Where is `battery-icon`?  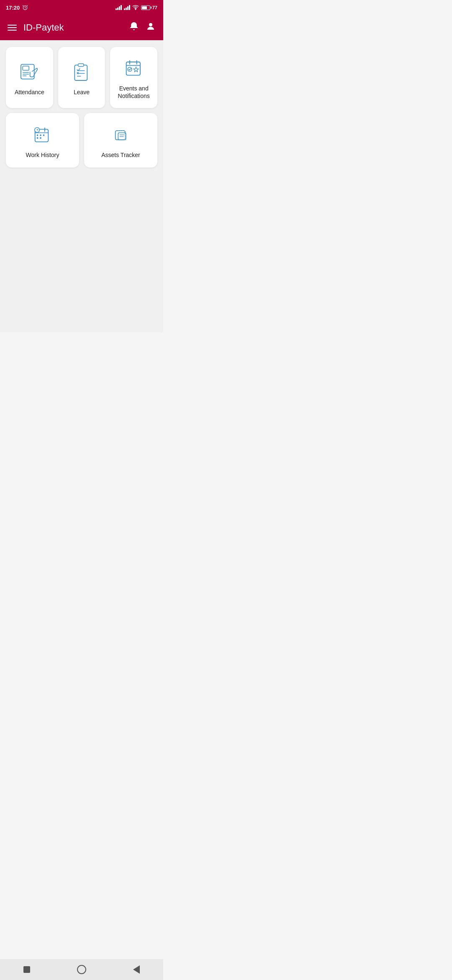 battery-icon is located at coordinates (146, 8).